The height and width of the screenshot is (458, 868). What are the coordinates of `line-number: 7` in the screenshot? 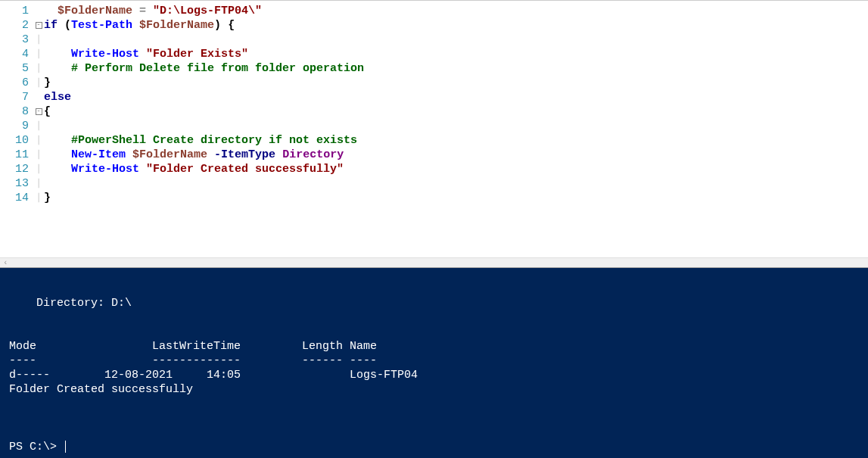 It's located at (14, 97).